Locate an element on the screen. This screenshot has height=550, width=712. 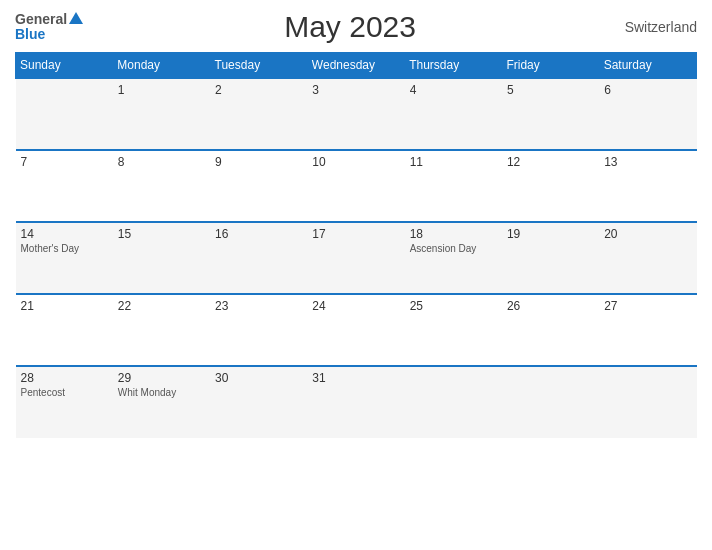
day-number: 29 is located at coordinates (162, 378).